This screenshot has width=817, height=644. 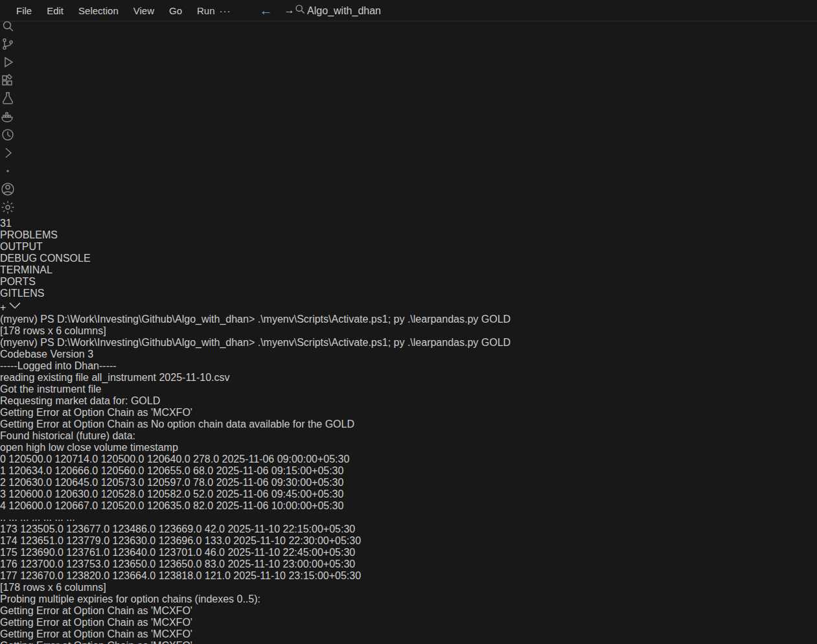 I want to click on tab-output: OUTPUT, so click(x=408, y=247).